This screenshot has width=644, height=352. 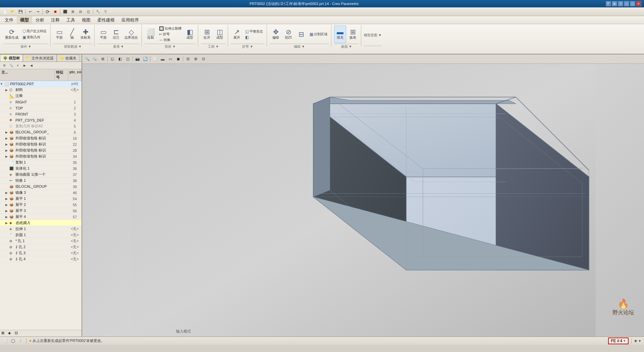 What do you see at coordinates (6, 341) in the screenshot?
I see `status-icon1: ⬜` at bounding box center [6, 341].